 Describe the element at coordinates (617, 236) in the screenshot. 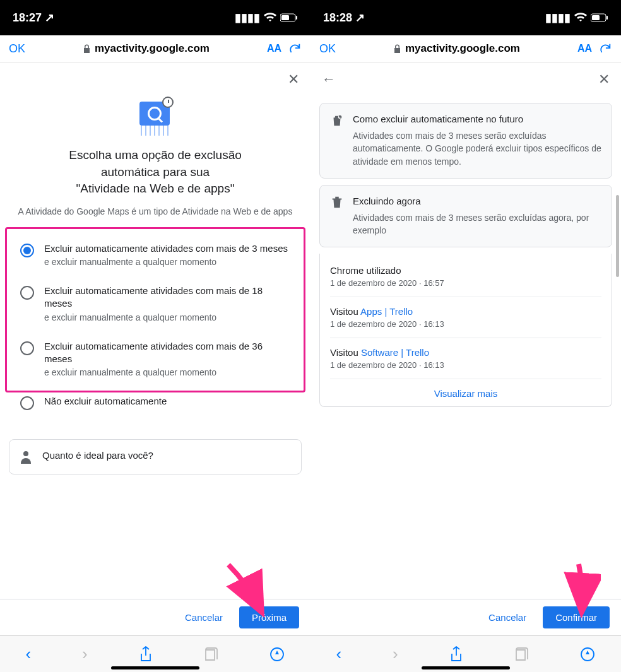

I see `scrollbar` at that location.